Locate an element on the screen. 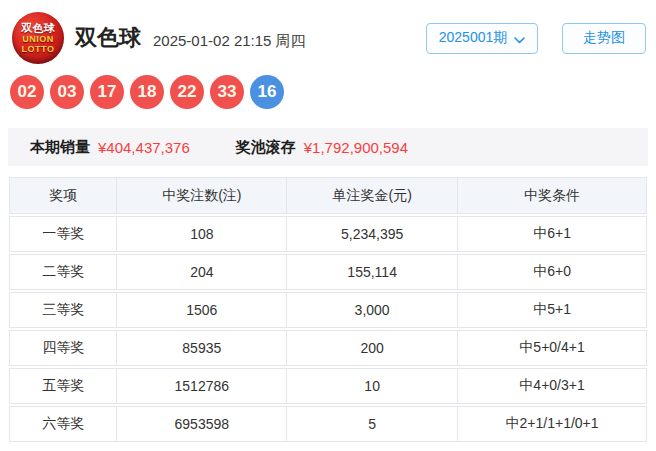 This screenshot has width=656, height=451. win-condition: 中6+0 is located at coordinates (552, 272).